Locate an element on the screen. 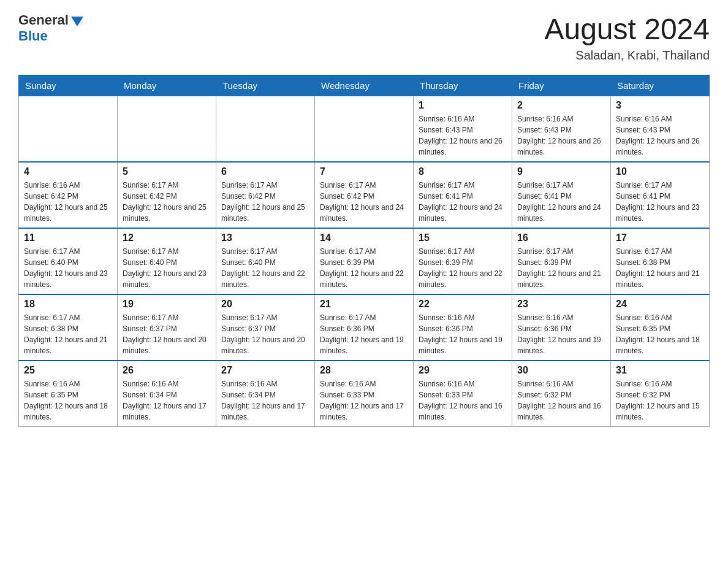  calendar-cell: 20Sunrise: 6:17 AM Sunset: 6:37 PM Dayli… is located at coordinates (266, 327).